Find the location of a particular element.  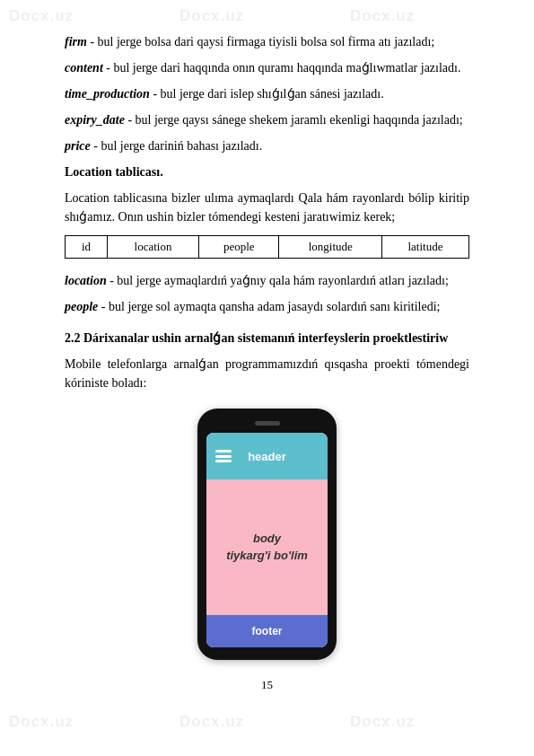

table-header-people: people is located at coordinates (239, 248).